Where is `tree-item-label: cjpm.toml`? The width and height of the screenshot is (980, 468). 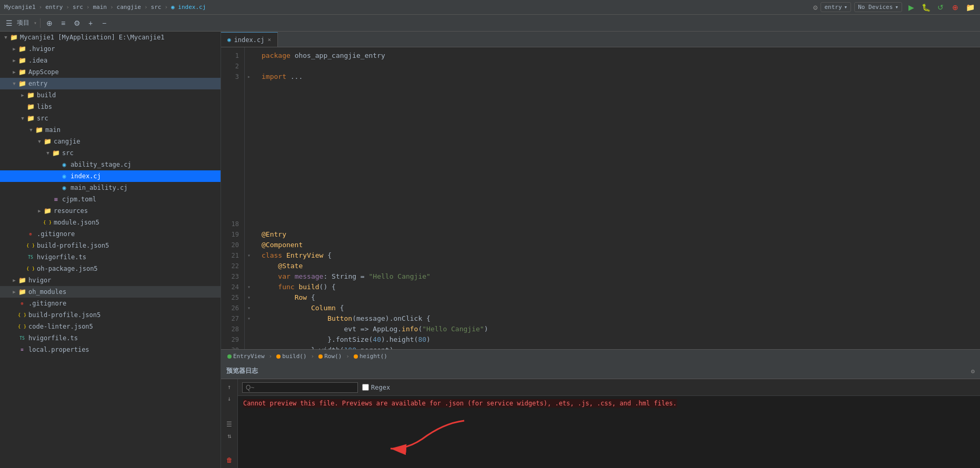
tree-item-label: cjpm.toml is located at coordinates (79, 199).